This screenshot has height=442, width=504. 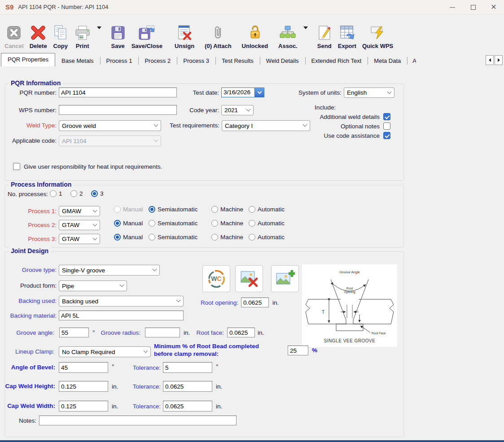 What do you see at coordinates (188, 368) in the screenshot?
I see `angle-of-bevel-tolerance-input` at bounding box center [188, 368].